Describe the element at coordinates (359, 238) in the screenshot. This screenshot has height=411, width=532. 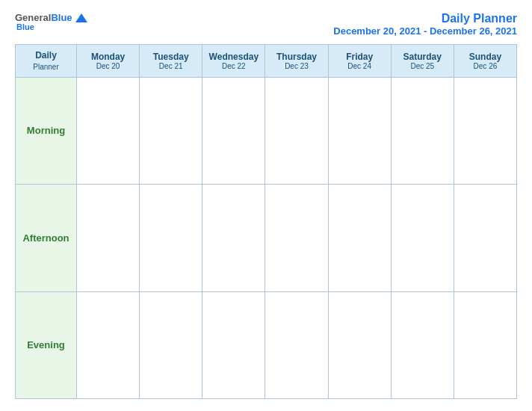
I see `afternoon-friday` at that location.